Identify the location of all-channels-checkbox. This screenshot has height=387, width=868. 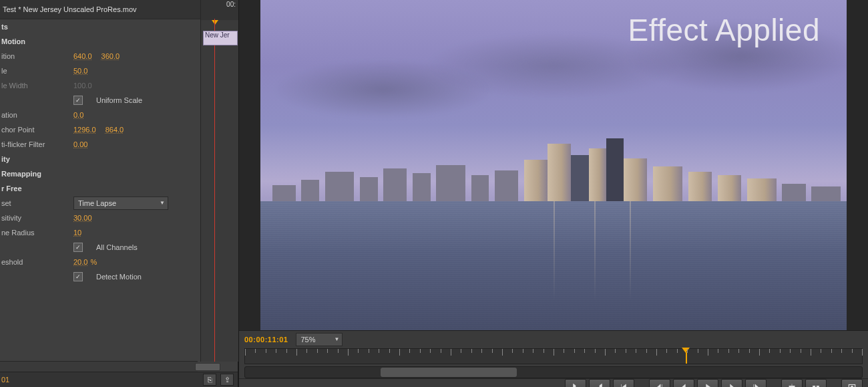
(78, 247).